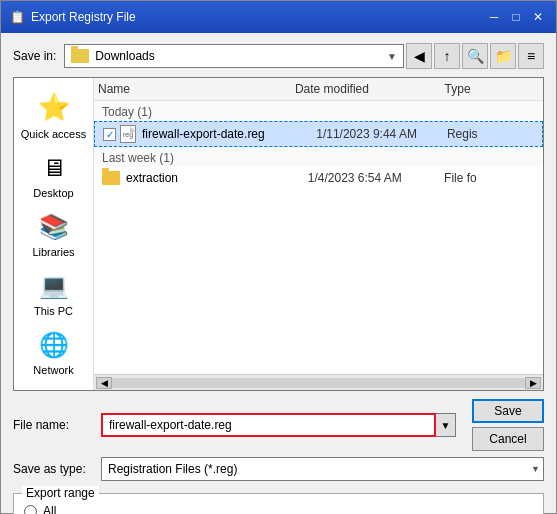  What do you see at coordinates (419, 56) in the screenshot?
I see `back-button: ◀` at bounding box center [419, 56].